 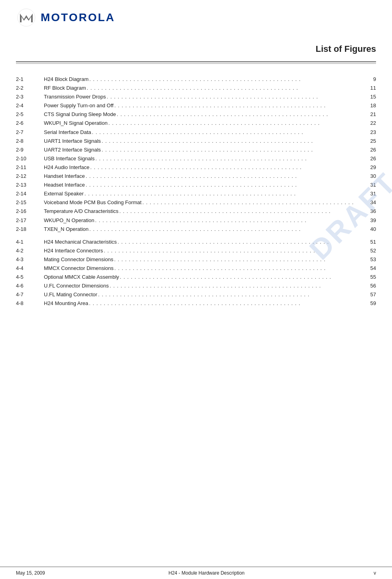 I want to click on fig-title: H24 Mechanical Characteristics . . . . .…, so click(x=210, y=240).